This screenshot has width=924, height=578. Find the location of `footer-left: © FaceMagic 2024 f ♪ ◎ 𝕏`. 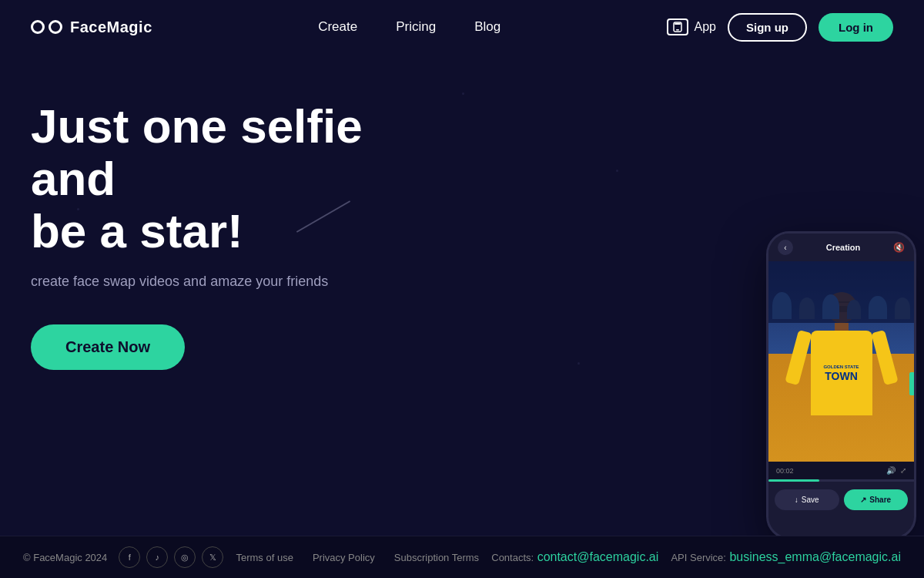

footer-left: © FaceMagic 2024 f ♪ ◎ 𝕏 is located at coordinates (123, 557).